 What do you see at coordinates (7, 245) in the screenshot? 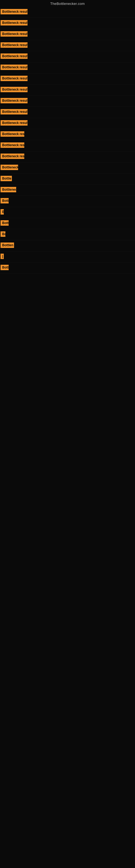
I see `bottleneck-badge: Bottlen` at bounding box center [7, 245].